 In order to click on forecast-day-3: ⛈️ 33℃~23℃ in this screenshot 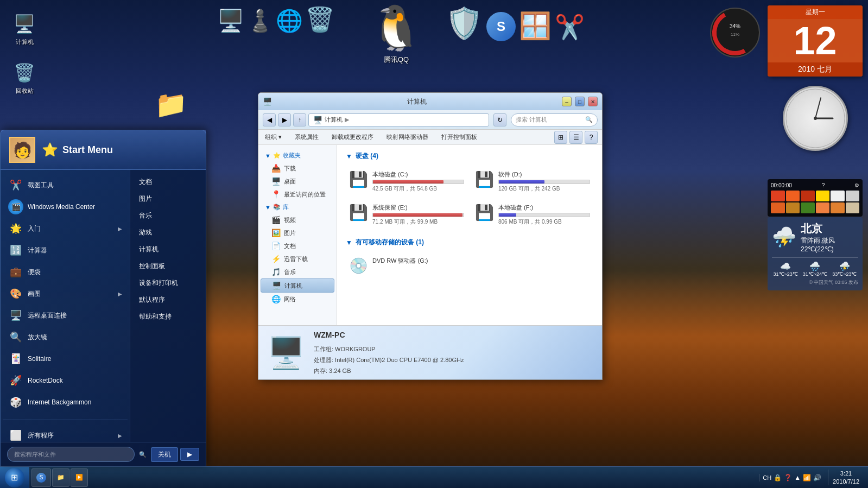, I will do `click(845, 269)`.